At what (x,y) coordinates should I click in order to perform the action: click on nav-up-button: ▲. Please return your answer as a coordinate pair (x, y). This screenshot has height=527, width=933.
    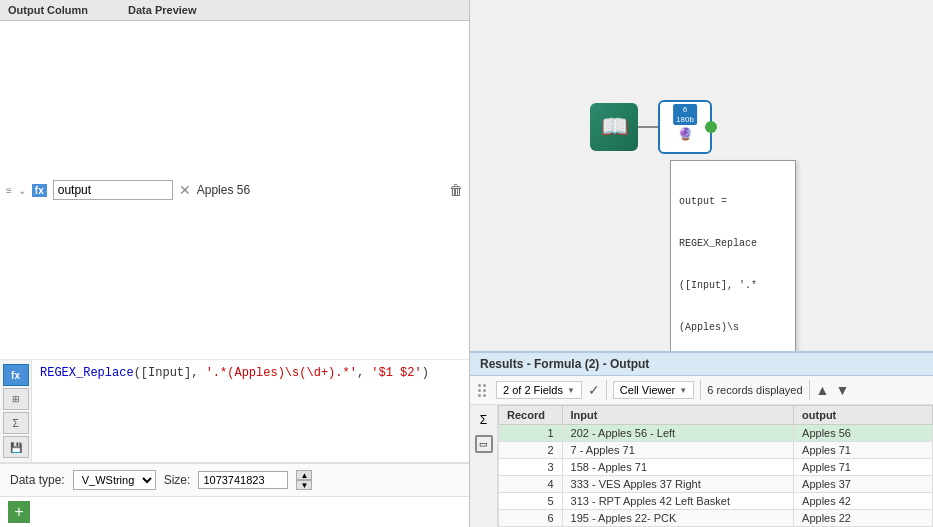
    Looking at the image, I should click on (823, 390).